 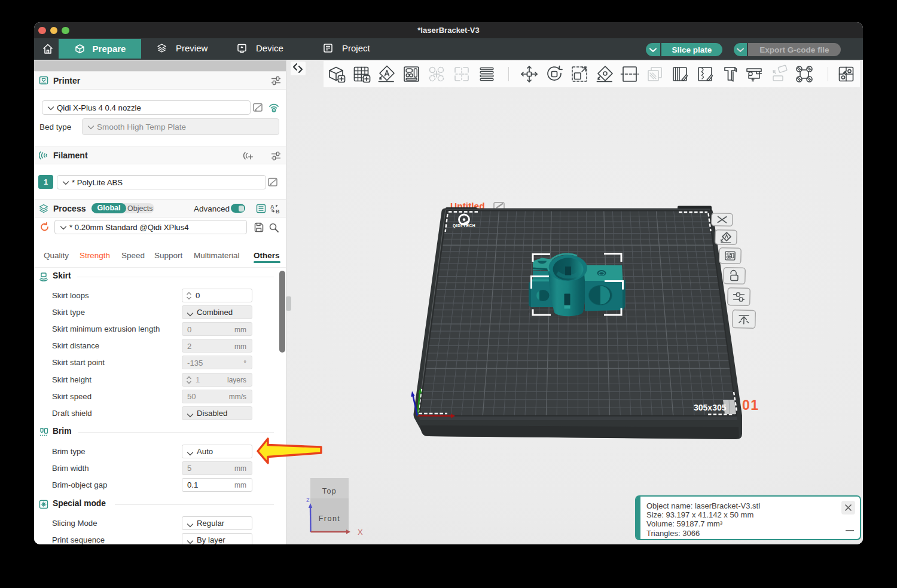 I want to click on svg-text: 01, so click(x=751, y=405).